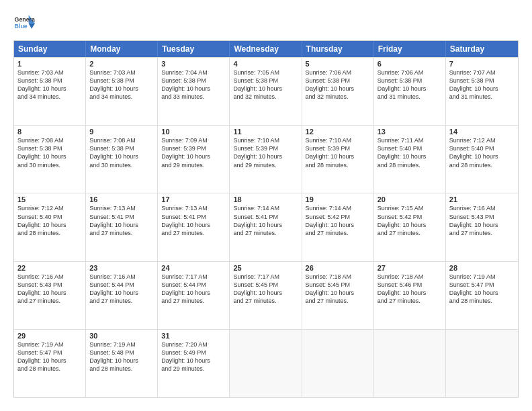  Describe the element at coordinates (339, 91) in the screenshot. I see `table-row: 5Sunrise: 7:06 AM Sunset: 5:38 PM Daylig…` at that location.